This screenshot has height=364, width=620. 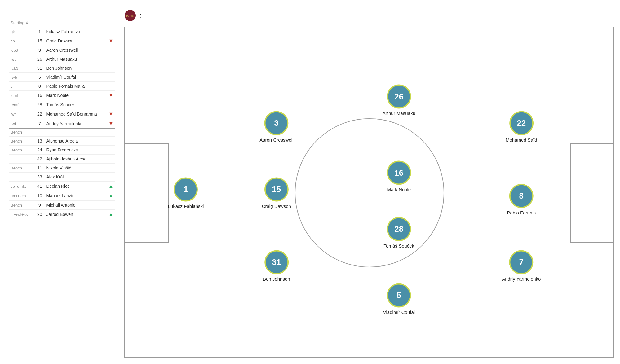 I want to click on roster-row: rwf7Andriy Yarmolenko▼, so click(x=62, y=124).